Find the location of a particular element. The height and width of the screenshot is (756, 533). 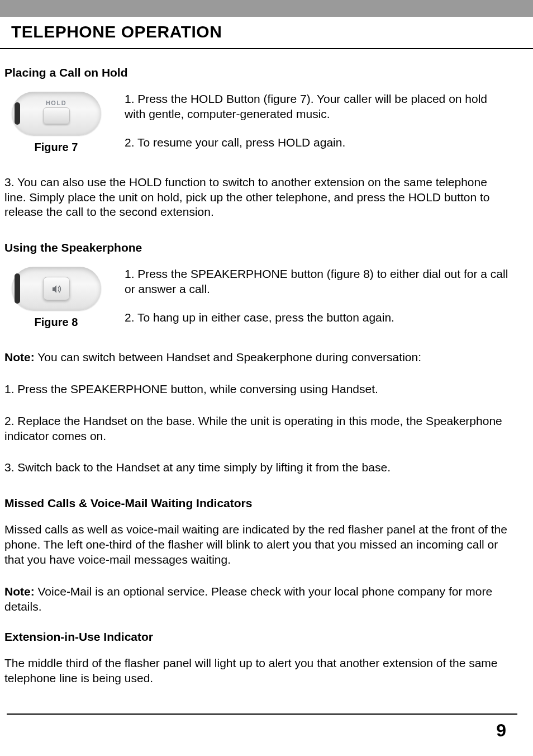

figure-8-block: Figure 8 is located at coordinates (56, 297).